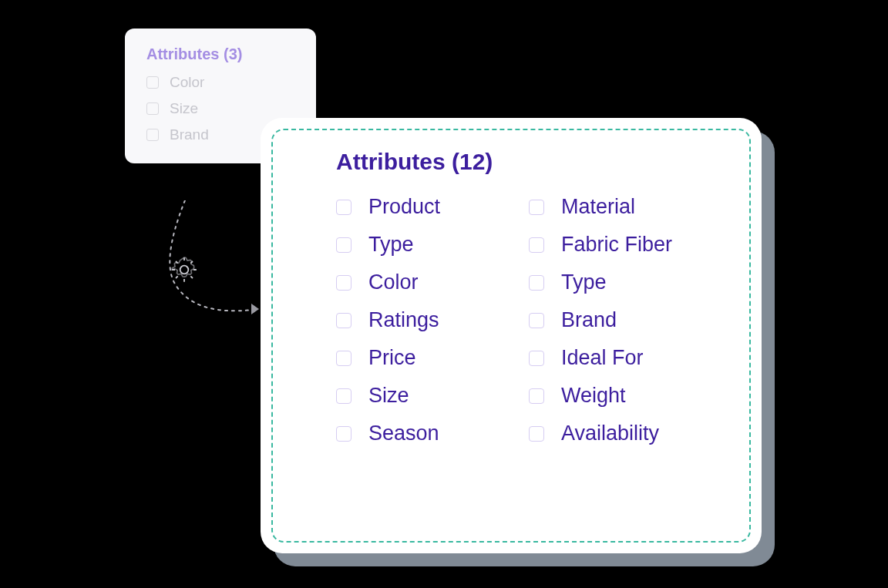 The height and width of the screenshot is (588, 888). I want to click on attribute-label: Fabric Fiber, so click(617, 245).